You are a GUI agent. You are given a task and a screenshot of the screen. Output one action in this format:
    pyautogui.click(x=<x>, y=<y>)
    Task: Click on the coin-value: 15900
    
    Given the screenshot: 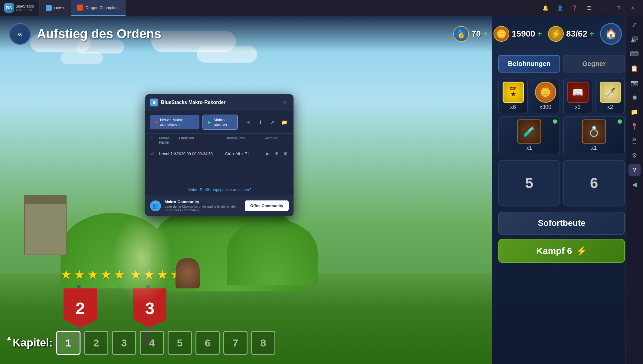 What is the action you would take?
    pyautogui.click(x=523, y=34)
    